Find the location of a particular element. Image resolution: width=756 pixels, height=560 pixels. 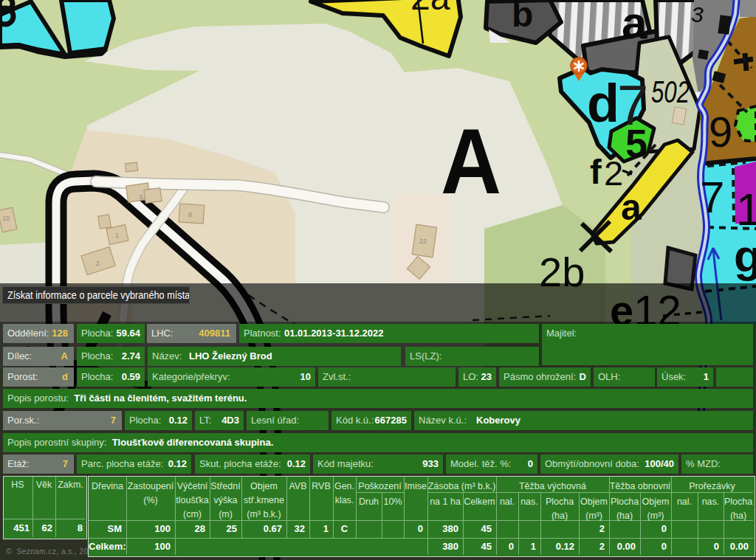

svg-text: 22 is located at coordinates (423, 241).